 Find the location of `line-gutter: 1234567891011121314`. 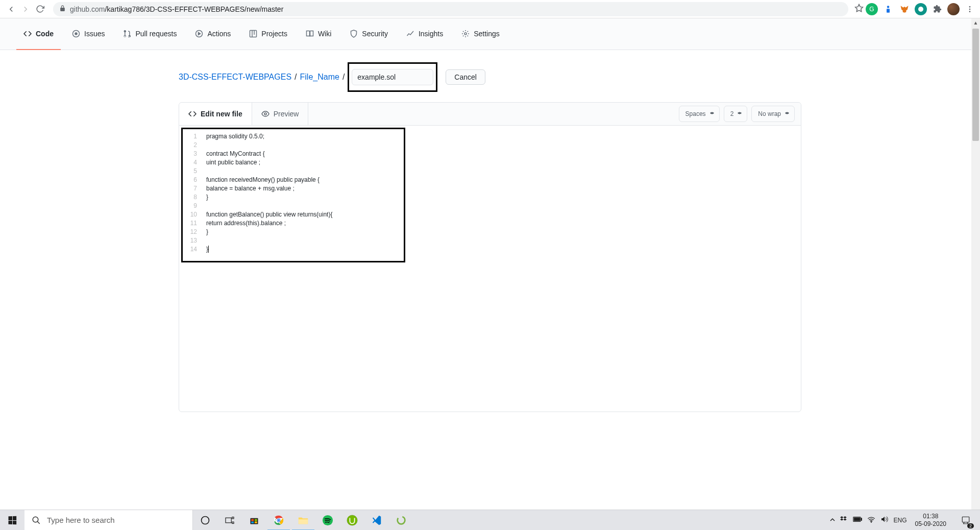

line-gutter: 1234567891011121314 is located at coordinates (196, 193).